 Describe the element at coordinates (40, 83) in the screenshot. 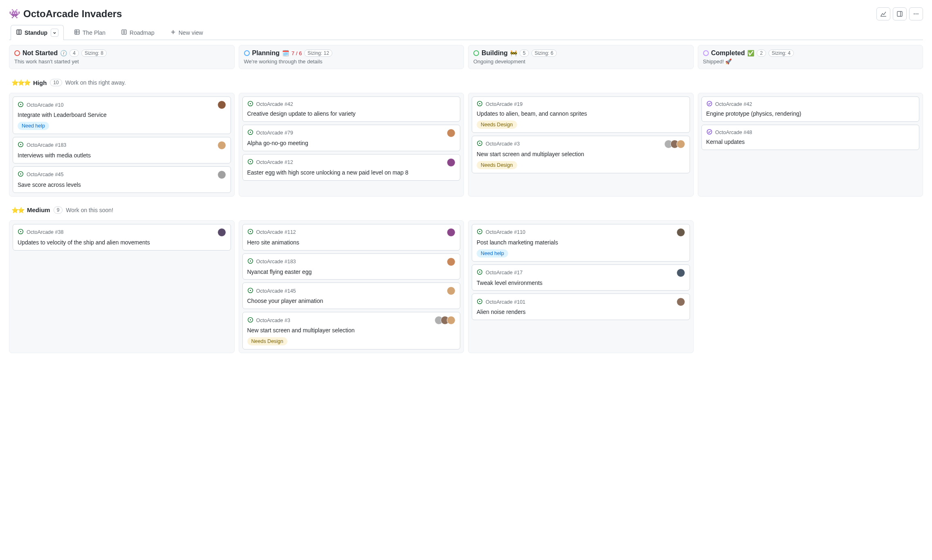

I see `section-title: High` at that location.